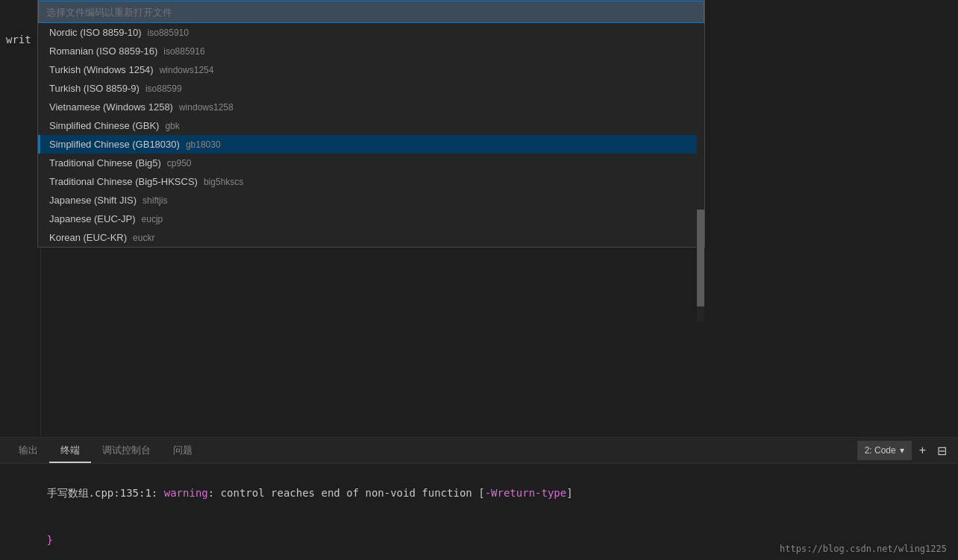  What do you see at coordinates (96, 33) in the screenshot?
I see `encoding-item-name: Nordic (ISO 8859-10)` at bounding box center [96, 33].